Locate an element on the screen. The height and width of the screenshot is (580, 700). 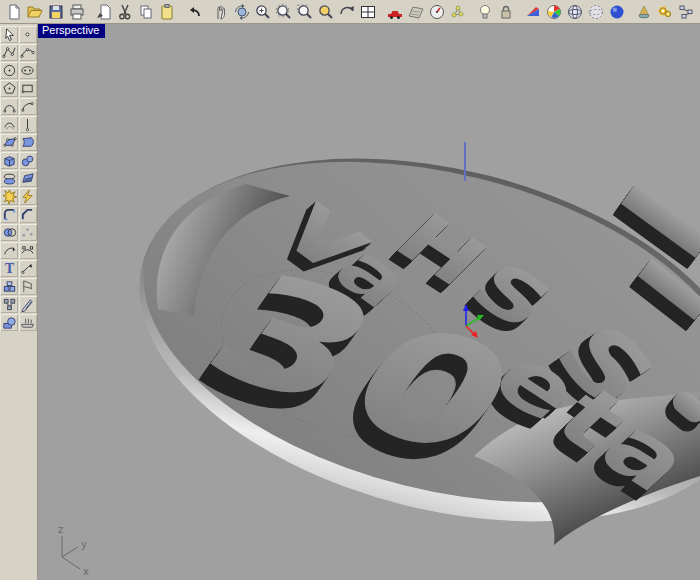
spheres-tool is located at coordinates (28, 160).